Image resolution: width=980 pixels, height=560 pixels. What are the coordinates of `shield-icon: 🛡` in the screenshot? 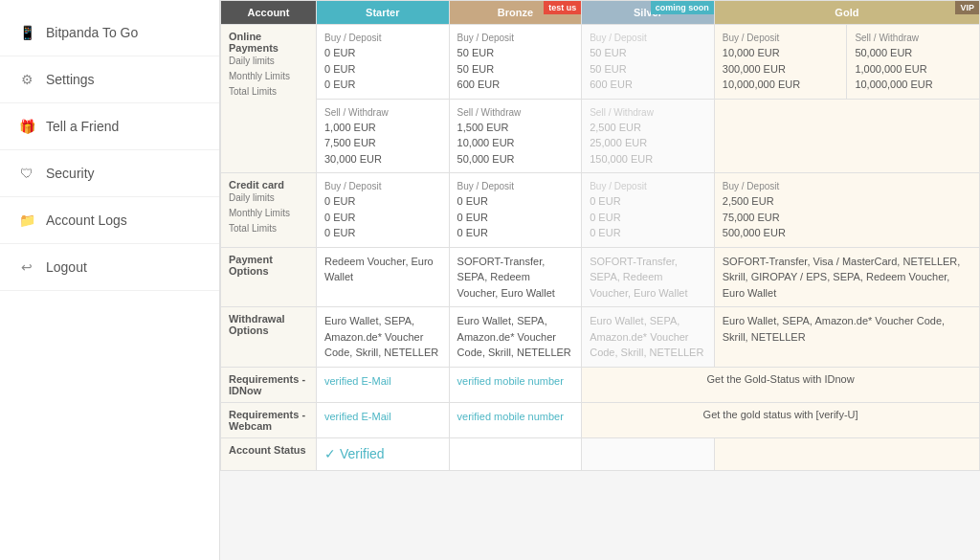 It's located at (27, 173).